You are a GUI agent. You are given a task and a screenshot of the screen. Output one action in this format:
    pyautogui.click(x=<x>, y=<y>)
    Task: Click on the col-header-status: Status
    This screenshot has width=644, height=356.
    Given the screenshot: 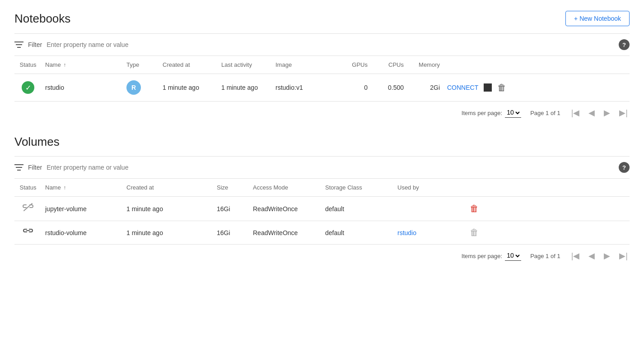 What is the action you would take?
    pyautogui.click(x=28, y=65)
    